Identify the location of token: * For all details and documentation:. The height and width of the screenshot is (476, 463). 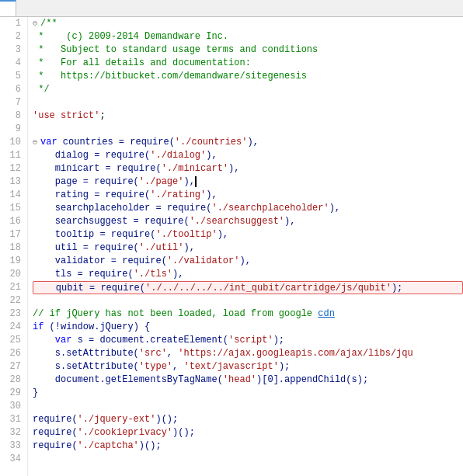
(141, 63).